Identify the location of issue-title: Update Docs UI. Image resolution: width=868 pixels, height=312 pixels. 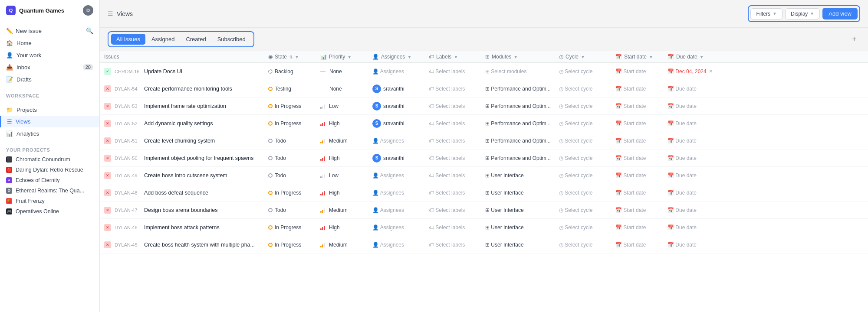
(163, 72).